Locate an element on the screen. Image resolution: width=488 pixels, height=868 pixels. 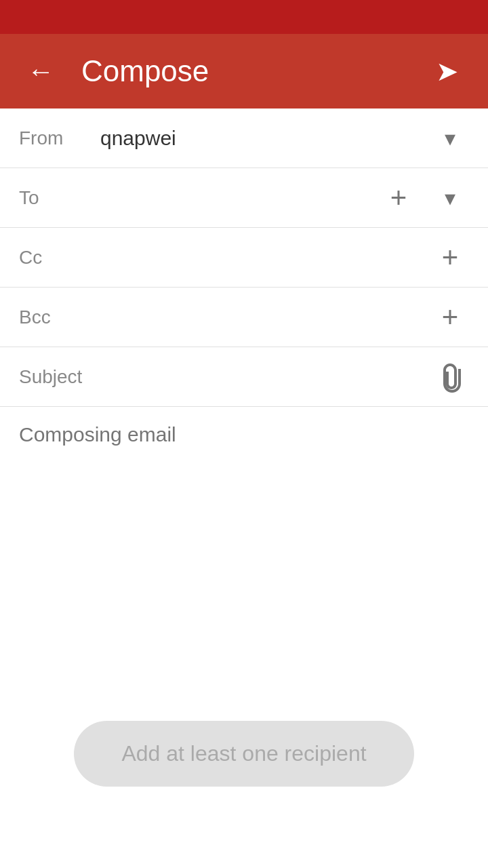
cc-row: Cc + is located at coordinates (244, 258).